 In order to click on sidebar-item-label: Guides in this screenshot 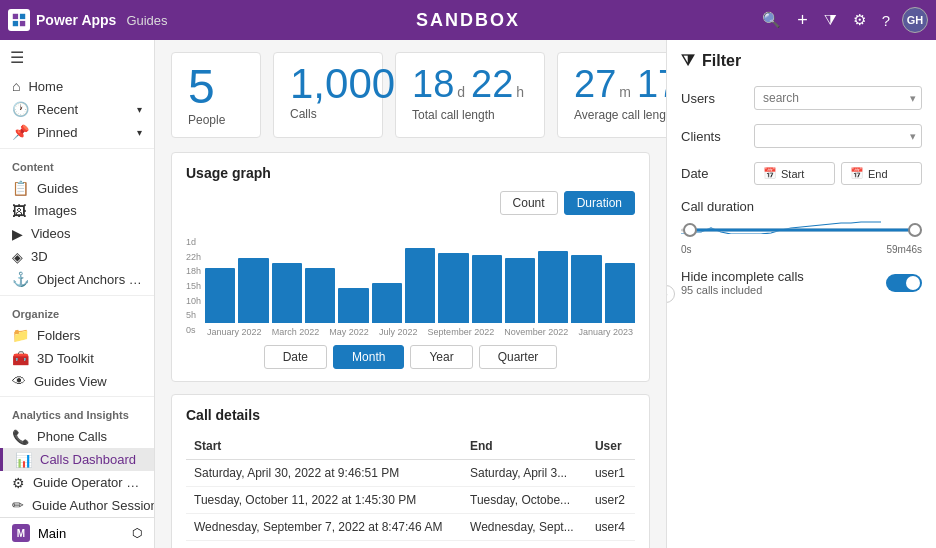, I will do `click(58, 188)`.